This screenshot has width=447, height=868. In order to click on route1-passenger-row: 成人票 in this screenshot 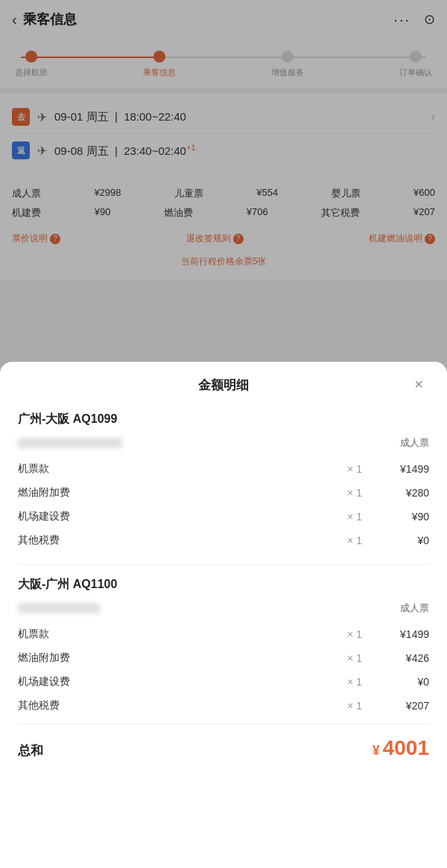, I will do `click(224, 443)`.